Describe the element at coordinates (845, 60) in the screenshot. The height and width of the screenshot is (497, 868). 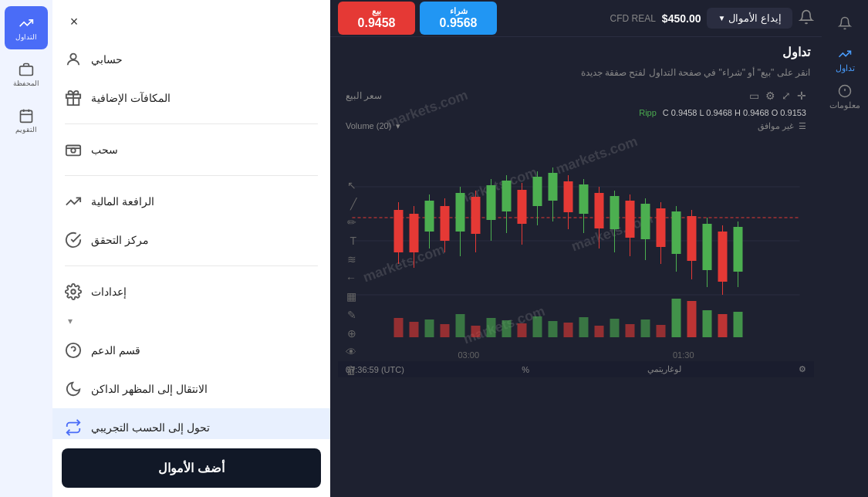
I see `sidebar-item-trade: تداول` at that location.